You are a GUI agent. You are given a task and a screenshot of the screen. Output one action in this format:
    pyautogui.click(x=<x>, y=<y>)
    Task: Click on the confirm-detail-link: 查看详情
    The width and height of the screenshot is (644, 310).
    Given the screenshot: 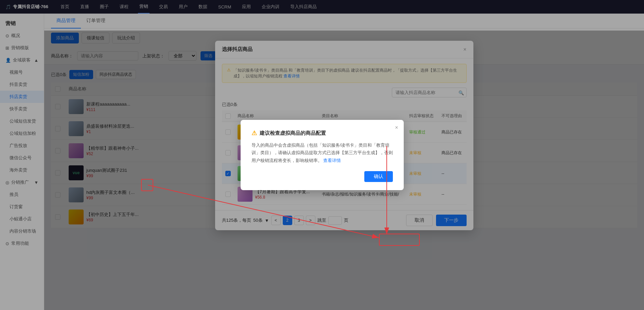 What is the action you would take?
    pyautogui.click(x=332, y=160)
    